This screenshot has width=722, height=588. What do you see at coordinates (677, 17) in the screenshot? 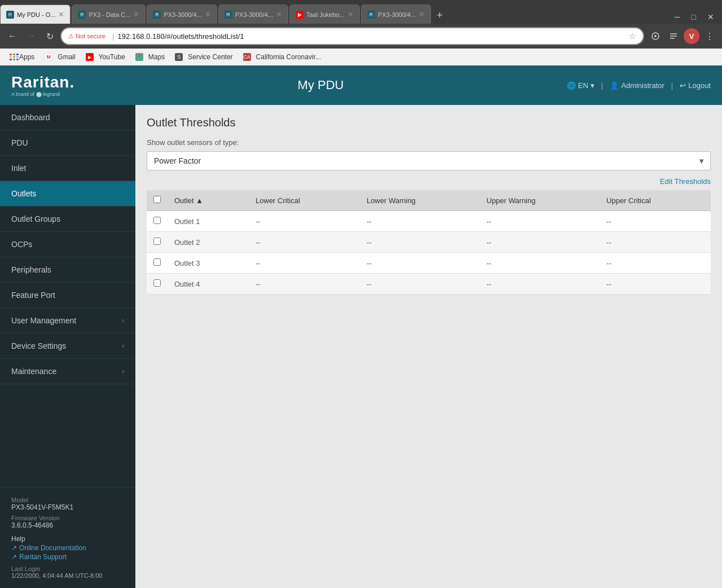
I see `minimize-button: ─` at bounding box center [677, 17].